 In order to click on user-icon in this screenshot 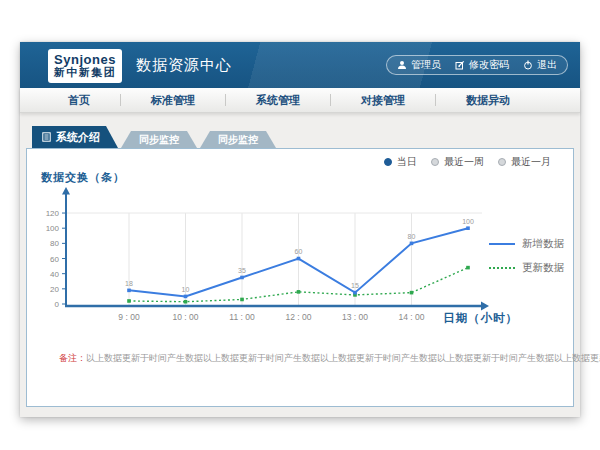, I will do `click(402, 65)`.